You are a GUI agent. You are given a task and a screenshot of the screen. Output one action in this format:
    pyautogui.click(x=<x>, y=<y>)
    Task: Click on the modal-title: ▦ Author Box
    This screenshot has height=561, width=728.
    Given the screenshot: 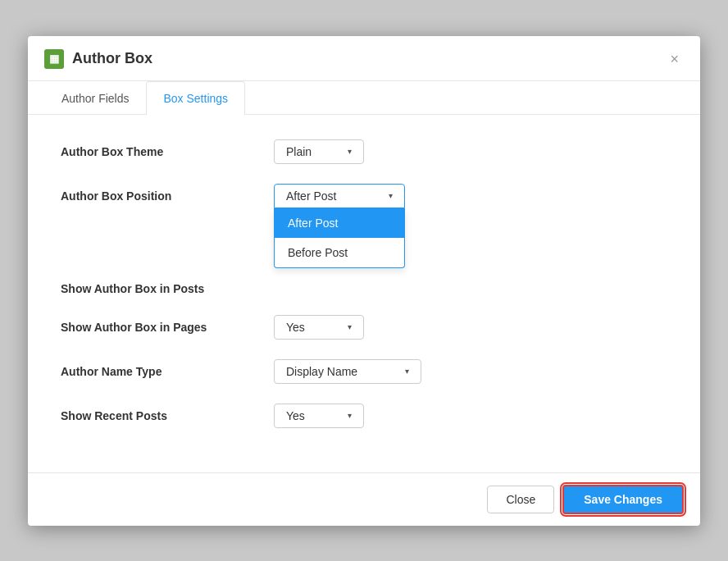 What is the action you would take?
    pyautogui.click(x=98, y=59)
    